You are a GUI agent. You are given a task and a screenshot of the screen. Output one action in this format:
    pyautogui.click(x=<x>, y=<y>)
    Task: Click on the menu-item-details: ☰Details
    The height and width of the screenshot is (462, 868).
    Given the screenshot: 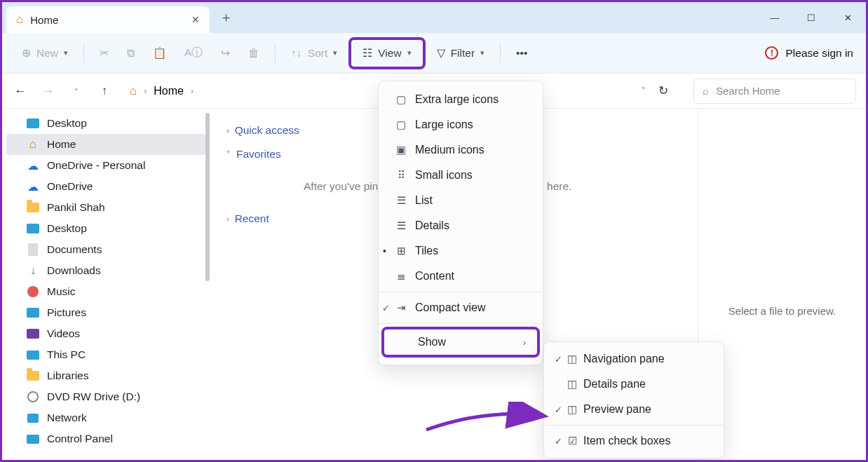 What is the action you would take?
    pyautogui.click(x=461, y=226)
    